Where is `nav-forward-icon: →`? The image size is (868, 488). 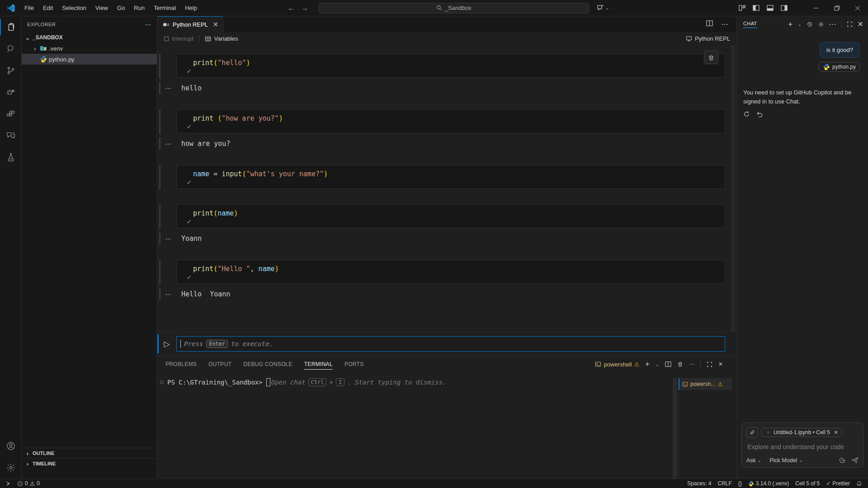 nav-forward-icon: → is located at coordinates (305, 8).